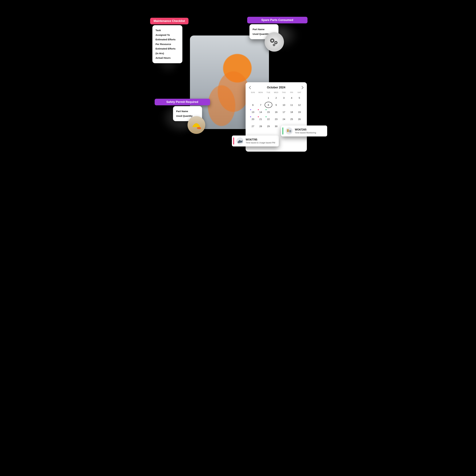  I want to click on gears-badge, so click(274, 42).